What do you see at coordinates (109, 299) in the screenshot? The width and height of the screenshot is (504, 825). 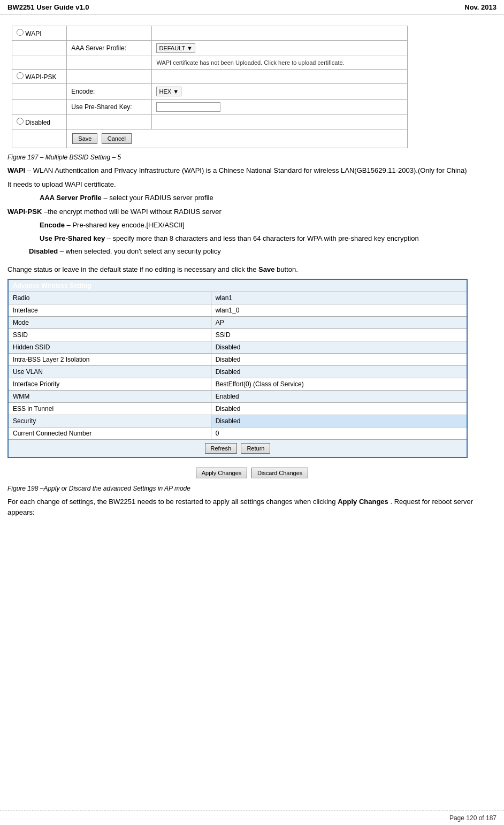 I see `adv-row-label: Radio` at bounding box center [109, 299].